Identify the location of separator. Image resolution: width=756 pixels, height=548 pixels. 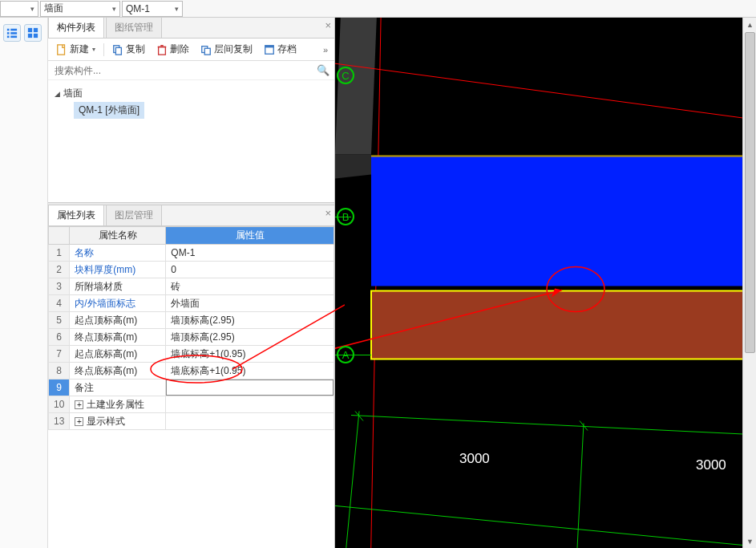
(104, 50).